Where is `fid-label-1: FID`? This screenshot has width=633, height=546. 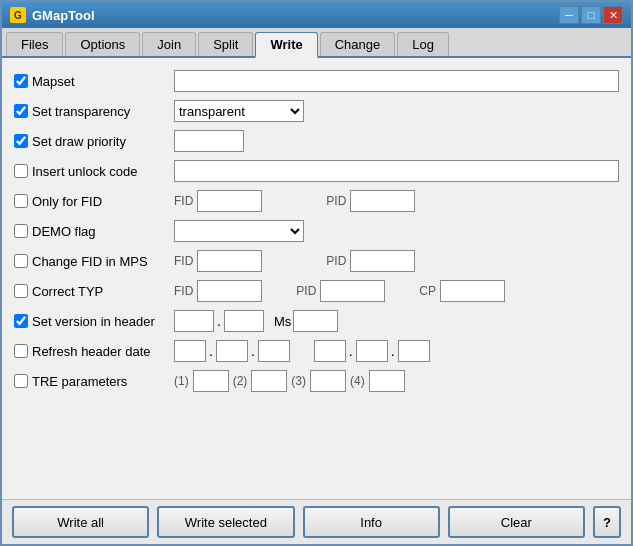
fid-label-1: FID is located at coordinates (184, 201).